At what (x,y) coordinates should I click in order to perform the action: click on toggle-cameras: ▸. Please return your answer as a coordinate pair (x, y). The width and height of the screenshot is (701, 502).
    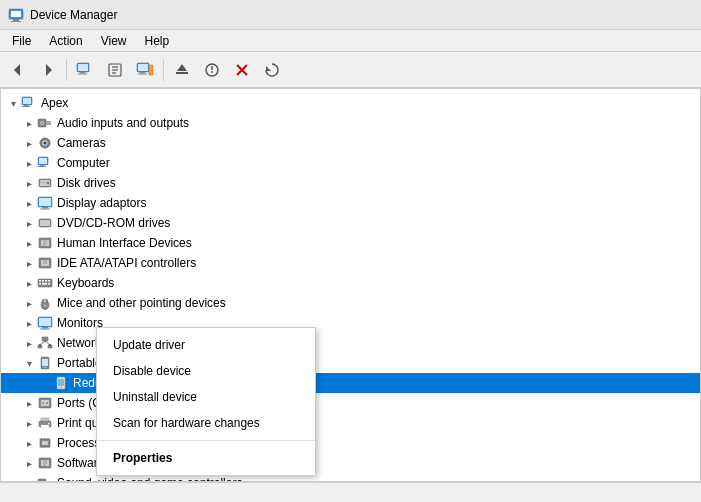
    Looking at the image, I should click on (29, 143).